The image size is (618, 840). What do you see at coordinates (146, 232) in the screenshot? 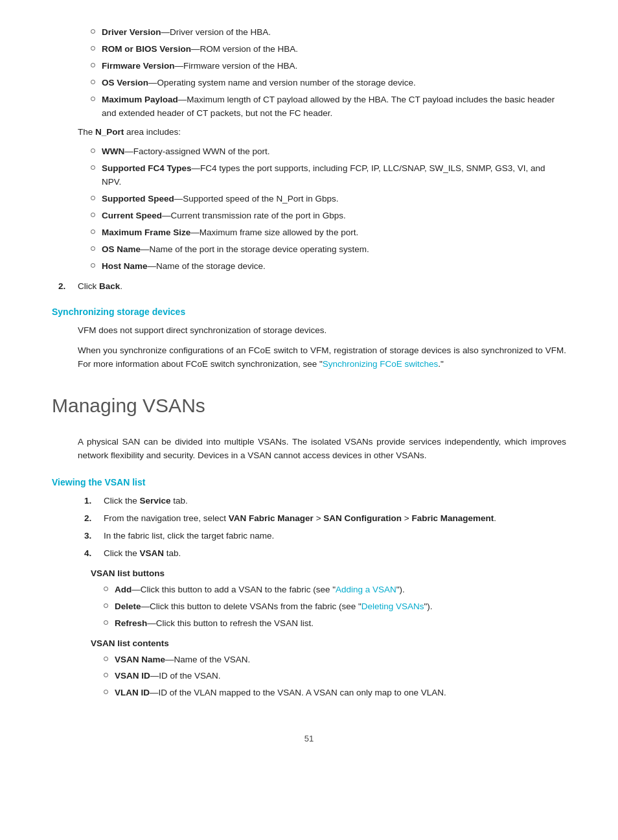
I see `item-label: Maximum Frame Size` at bounding box center [146, 232].